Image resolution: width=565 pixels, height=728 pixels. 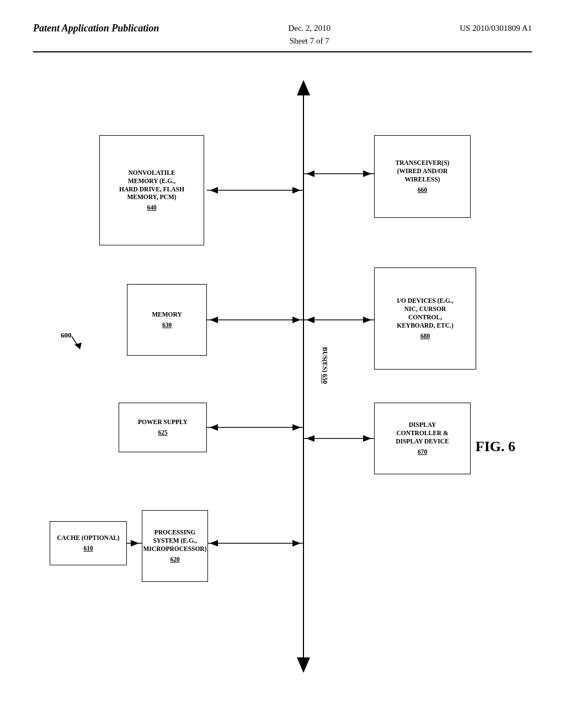 What do you see at coordinates (423, 176) in the screenshot?
I see `transceiver-box: TRANSCEIVER(S) (WIRED AND/OR WIRELESS) 6…` at bounding box center [423, 176].